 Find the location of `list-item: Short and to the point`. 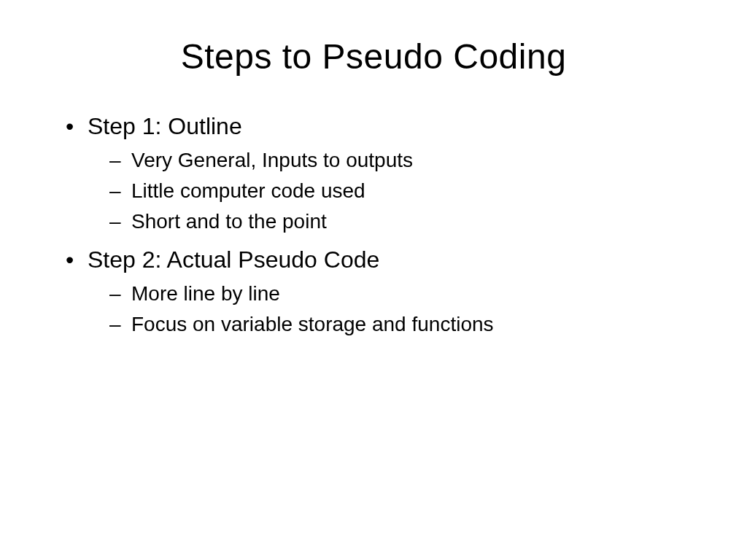

list-item: Short and to the point is located at coordinates (392, 222).